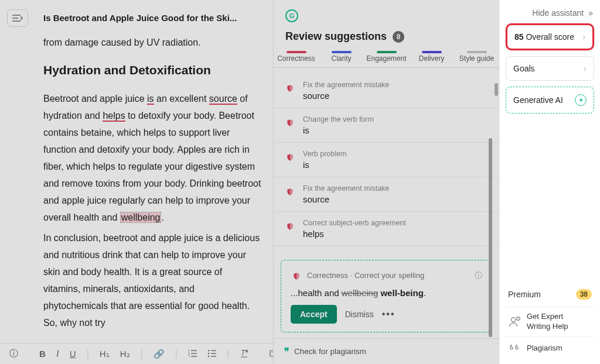 Image resolution: width=600 pixels, height=364 pixels. What do you see at coordinates (244, 353) in the screenshot?
I see `svg-text: T` at bounding box center [244, 353].